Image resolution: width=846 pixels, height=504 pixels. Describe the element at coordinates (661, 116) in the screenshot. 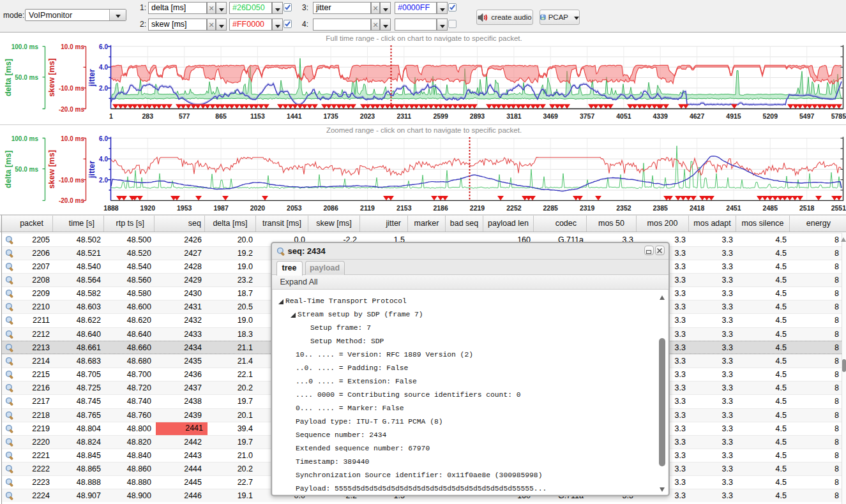

I see `svg-text: 4339` at that location.